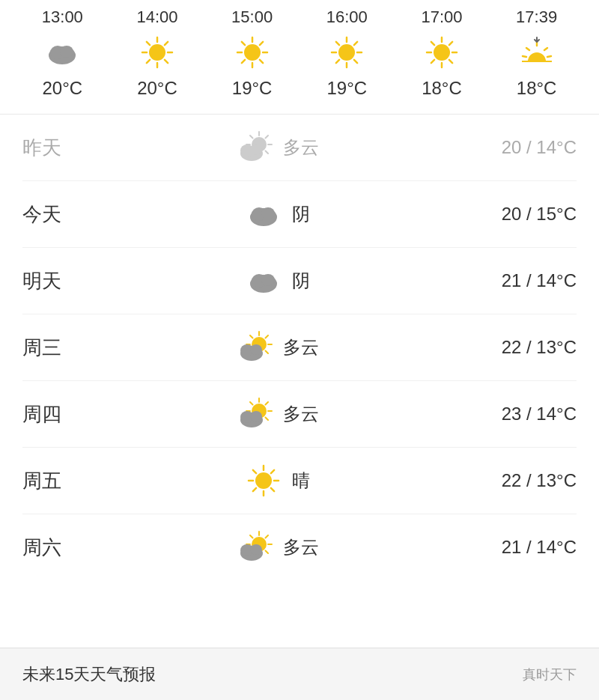  I want to click on daily-day: 周三, so click(60, 347).